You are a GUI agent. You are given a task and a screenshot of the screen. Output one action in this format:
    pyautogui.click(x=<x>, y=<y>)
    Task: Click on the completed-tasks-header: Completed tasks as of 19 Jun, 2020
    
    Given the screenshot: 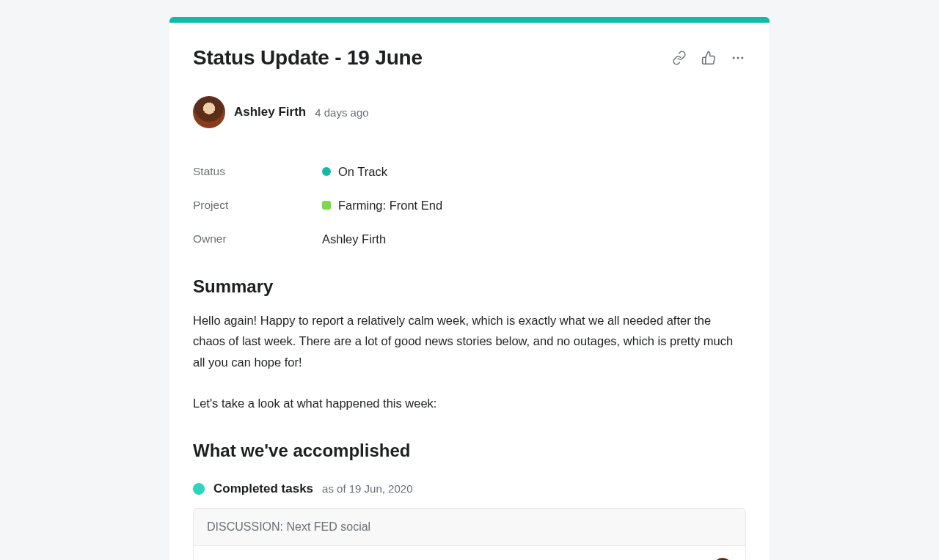 What is the action you would take?
    pyautogui.click(x=470, y=489)
    